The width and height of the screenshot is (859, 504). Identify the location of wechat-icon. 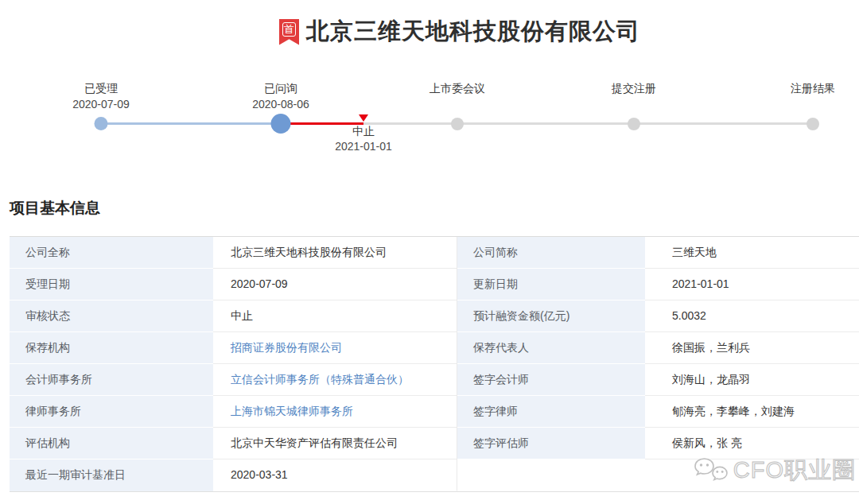
(711, 471).